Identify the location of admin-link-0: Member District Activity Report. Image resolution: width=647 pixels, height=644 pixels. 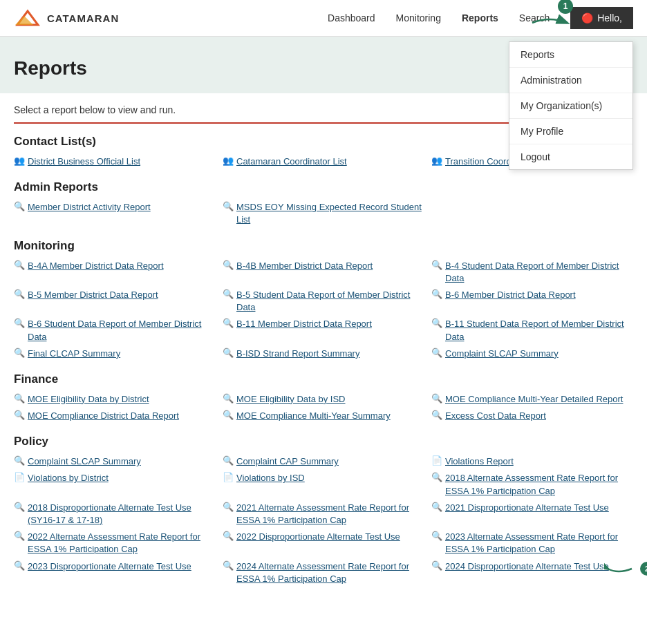
(89, 207).